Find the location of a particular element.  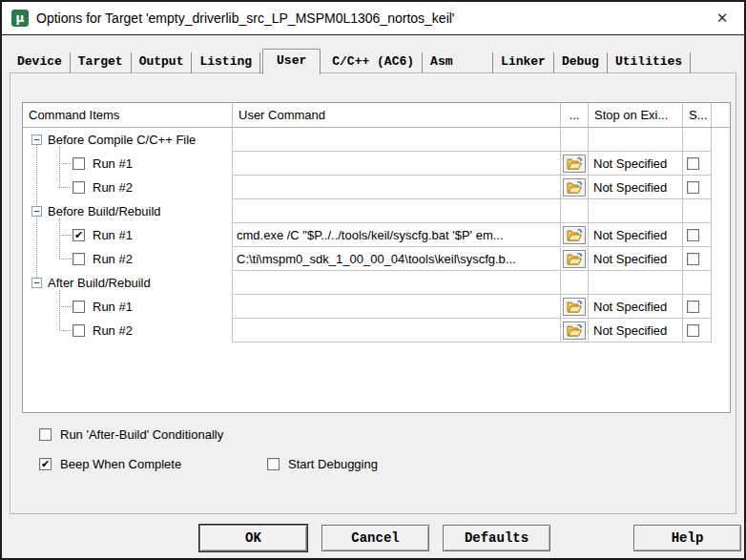

table-row: − Before Build/Rebuild is located at coordinates (376, 212).